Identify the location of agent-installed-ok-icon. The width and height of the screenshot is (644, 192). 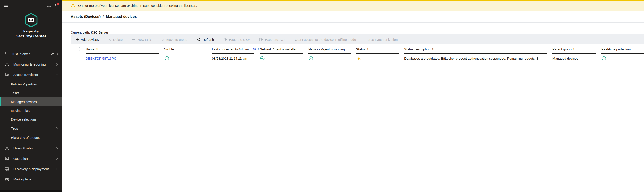
(262, 58).